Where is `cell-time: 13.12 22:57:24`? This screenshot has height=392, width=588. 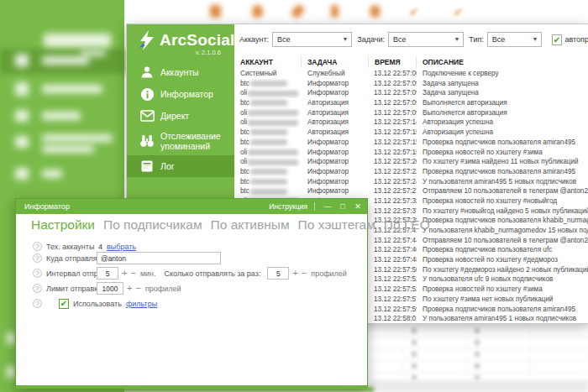
cell-time: 13.12 22:57:24 is located at coordinates (393, 182).